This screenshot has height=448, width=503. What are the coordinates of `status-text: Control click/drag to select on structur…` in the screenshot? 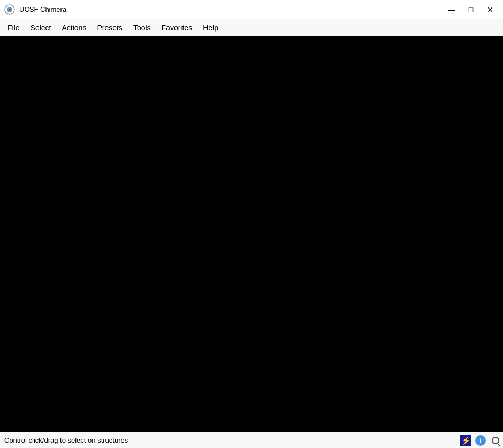 It's located at (229, 441).